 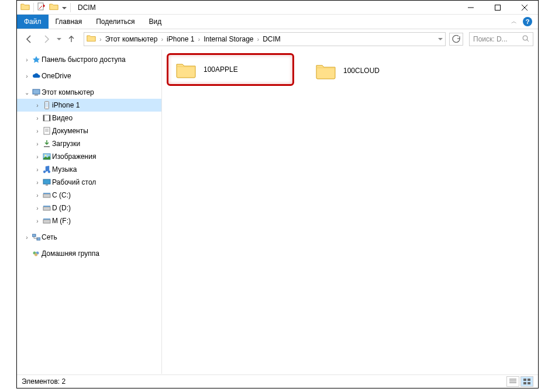 I want to click on view-details-button, so click(x=513, y=381).